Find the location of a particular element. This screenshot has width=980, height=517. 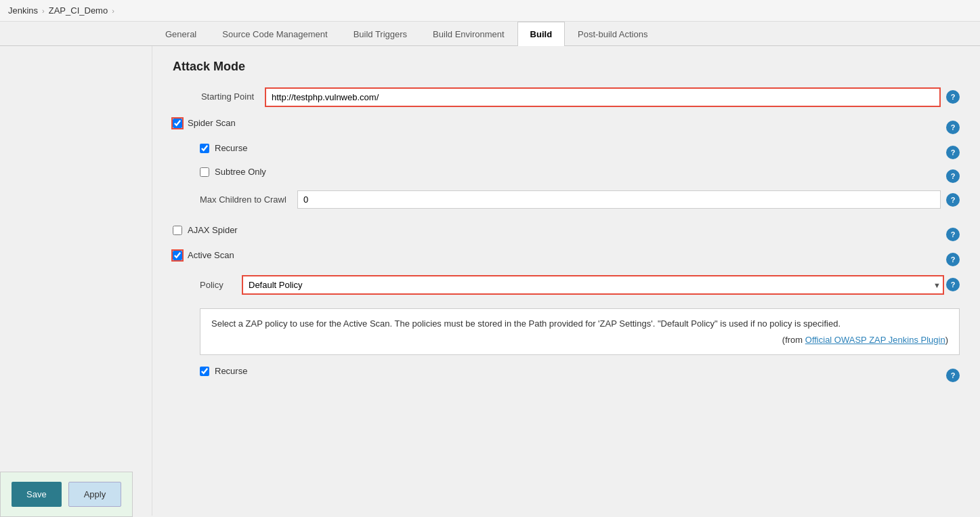

info-from-suffix: ) is located at coordinates (947, 340).